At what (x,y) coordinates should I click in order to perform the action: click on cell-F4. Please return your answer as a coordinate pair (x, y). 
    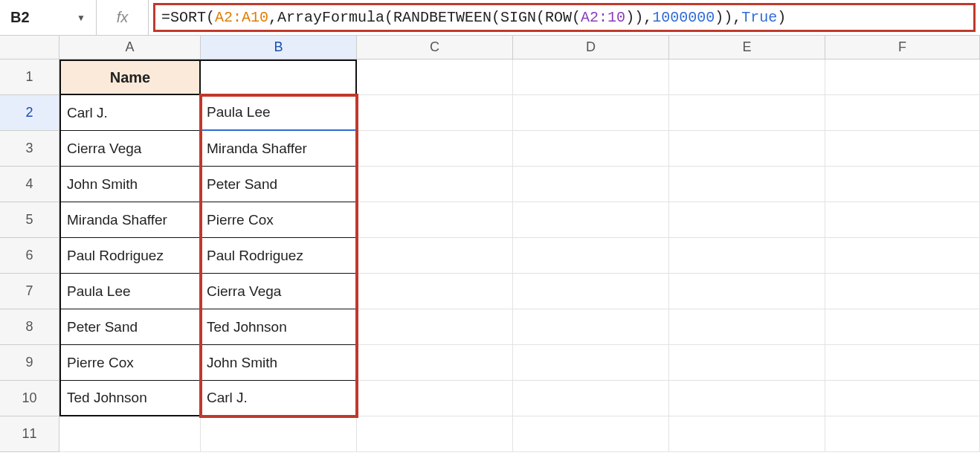
    Looking at the image, I should click on (903, 184).